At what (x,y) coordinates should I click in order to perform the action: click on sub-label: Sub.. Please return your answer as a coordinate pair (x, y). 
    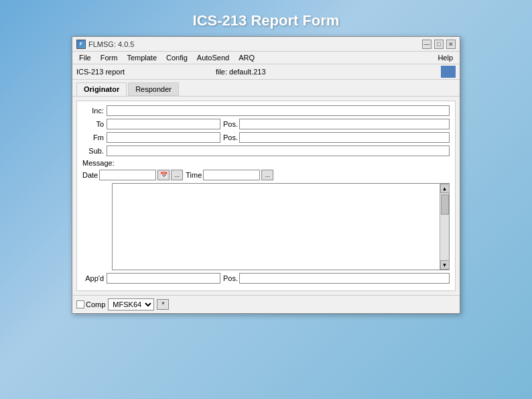
    Looking at the image, I should click on (94, 151).